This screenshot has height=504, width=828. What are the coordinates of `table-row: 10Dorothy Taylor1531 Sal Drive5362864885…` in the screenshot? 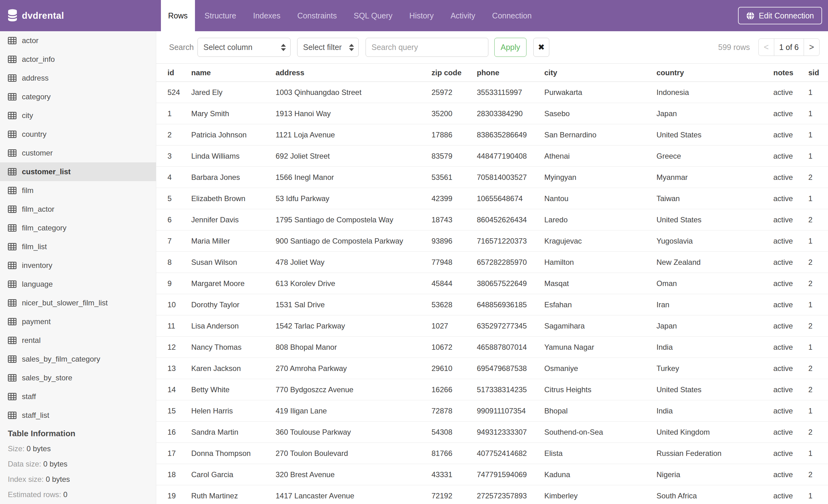 It's located at (492, 305).